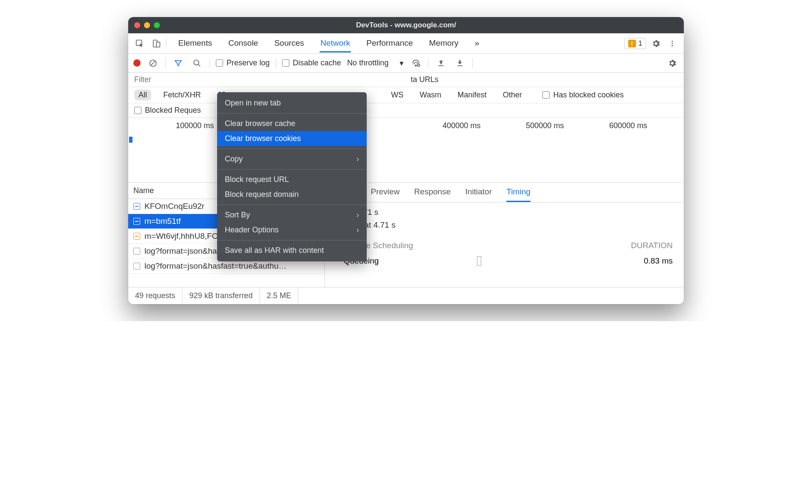 This screenshot has height=504, width=812. What do you see at coordinates (292, 103) in the screenshot?
I see `ctx-open-new-tab: Open in new tab` at bounding box center [292, 103].